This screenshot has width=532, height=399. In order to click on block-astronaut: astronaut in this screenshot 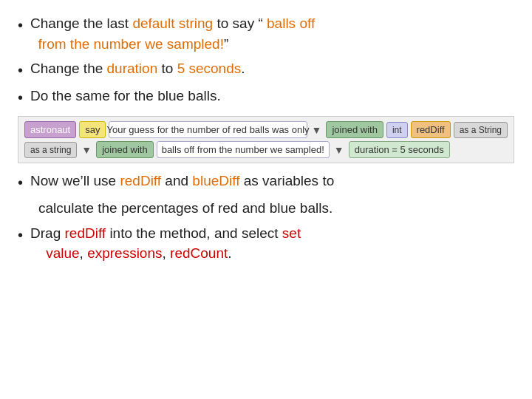, I will do `click(50, 130)`.